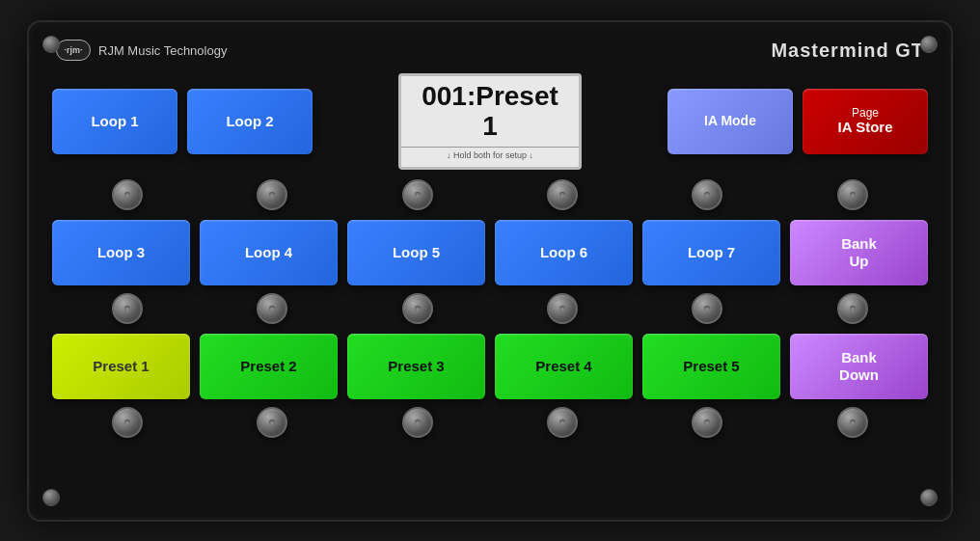  I want to click on corner-screw-br, so click(929, 498).